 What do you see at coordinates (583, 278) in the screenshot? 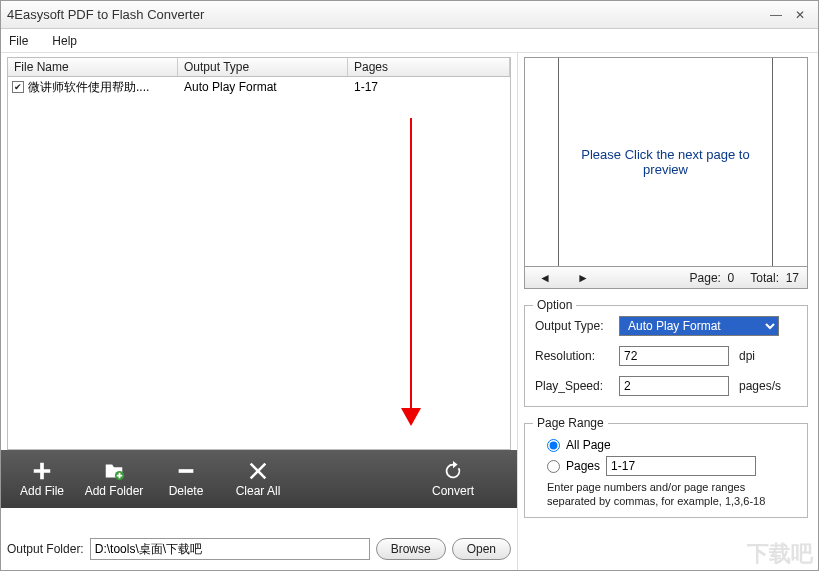
I see `next-page-button: ►` at bounding box center [583, 278].